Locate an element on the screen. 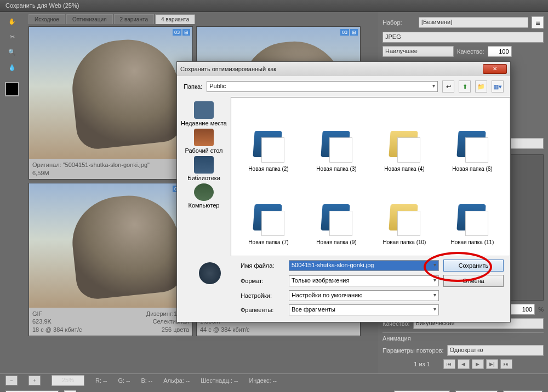 This screenshot has width=548, height=392. size-percent-input is located at coordinates (523, 309).